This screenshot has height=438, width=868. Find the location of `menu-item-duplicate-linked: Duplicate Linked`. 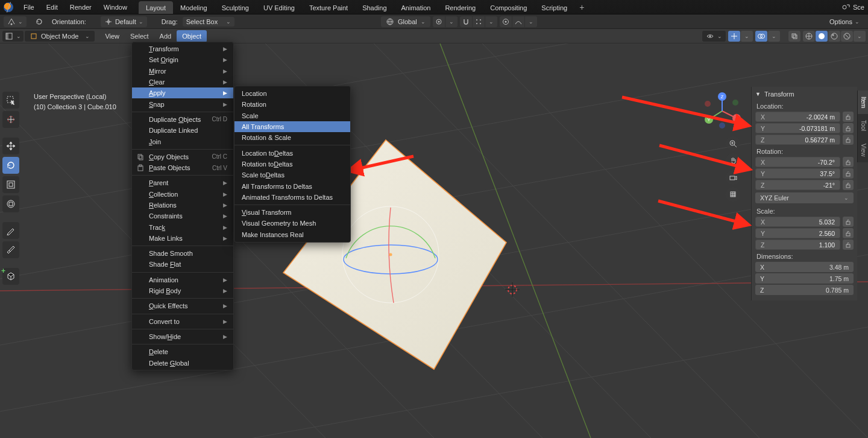

menu-item-duplicate-linked: Duplicate Linked is located at coordinates (183, 130).